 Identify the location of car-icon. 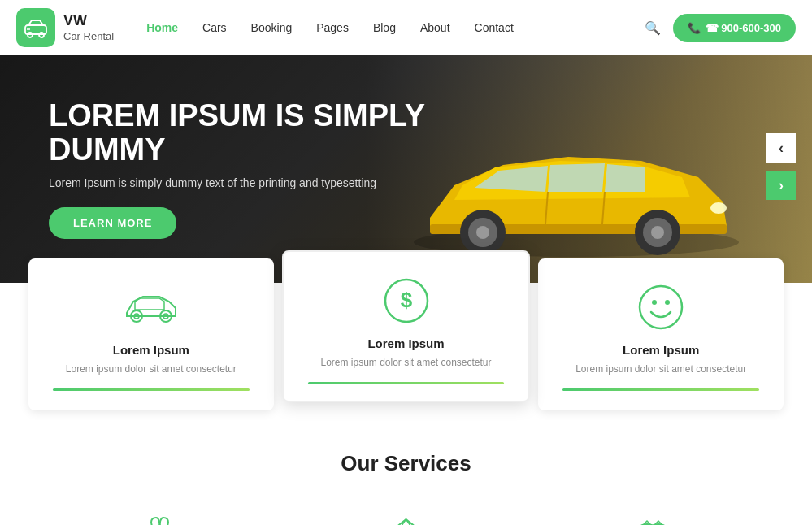
(151, 307).